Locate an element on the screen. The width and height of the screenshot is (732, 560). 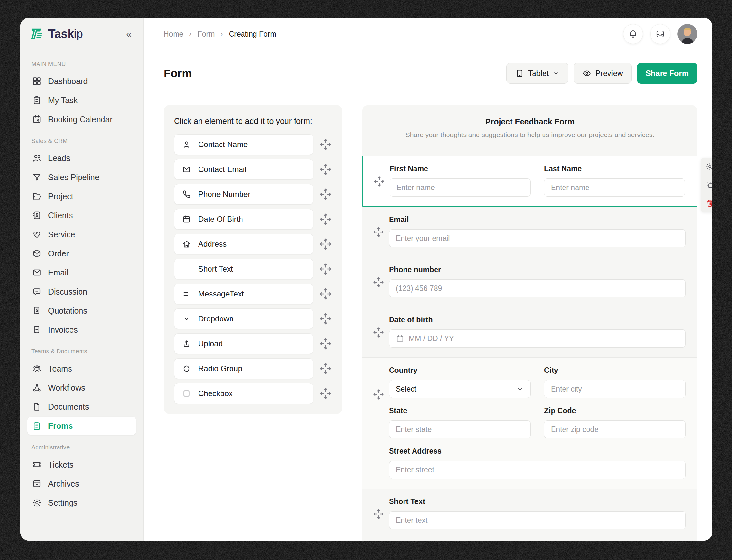
city-input is located at coordinates (615, 389).